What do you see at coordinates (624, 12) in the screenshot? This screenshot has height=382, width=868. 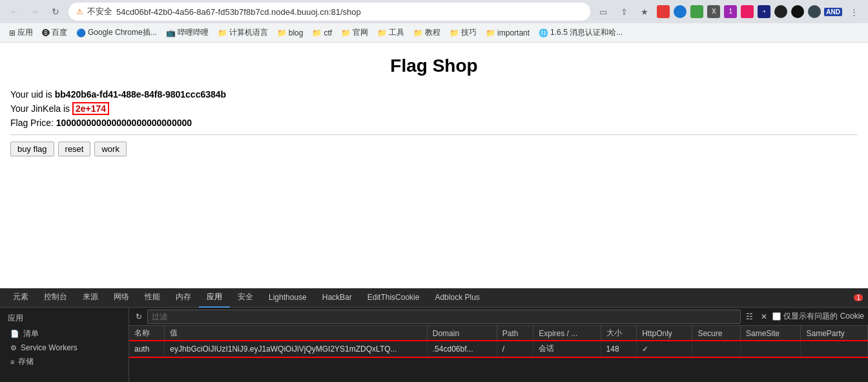 I see `share-button: ⇪` at bounding box center [624, 12].